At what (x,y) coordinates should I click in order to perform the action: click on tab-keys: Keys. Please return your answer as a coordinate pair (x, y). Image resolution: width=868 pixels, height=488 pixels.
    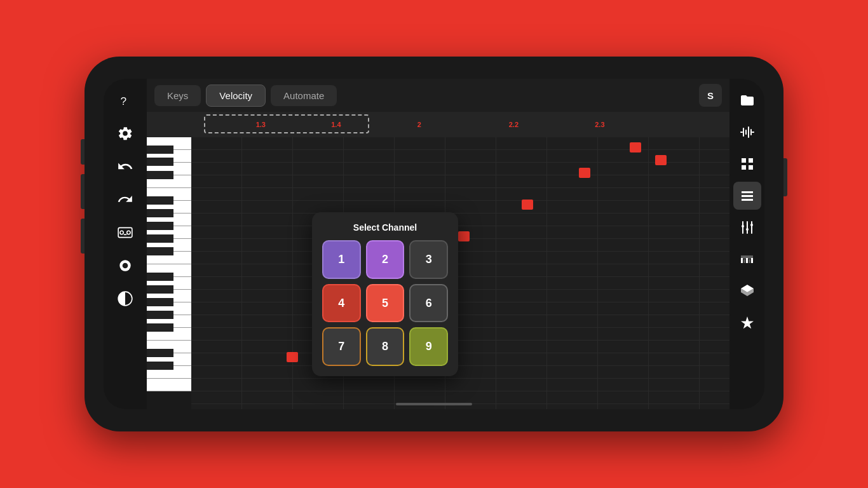
    Looking at the image, I should click on (178, 95).